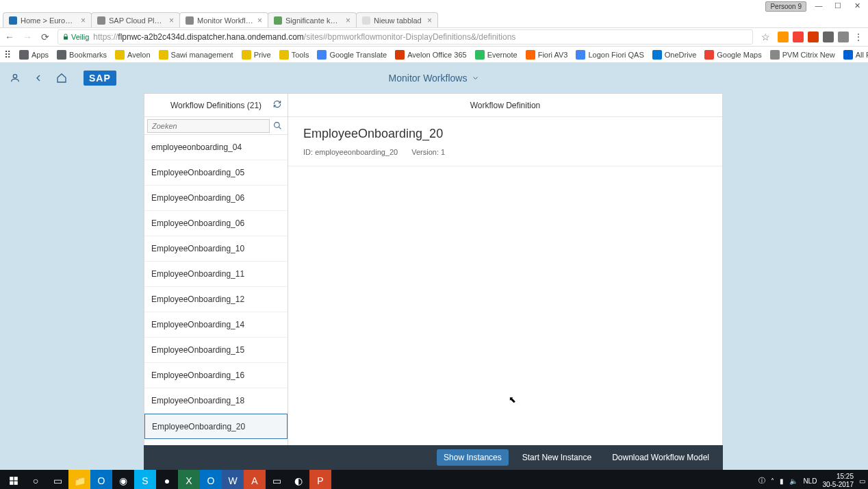 Image resolution: width=868 pixels, height=489 pixels. I want to click on browser-tab: SAP Cloud Platform Wo...×, so click(136, 20).